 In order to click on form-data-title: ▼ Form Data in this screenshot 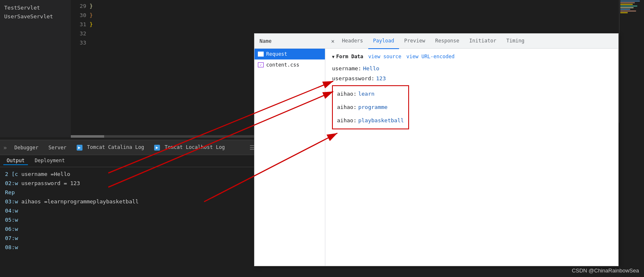, I will do `click(347, 57)`.